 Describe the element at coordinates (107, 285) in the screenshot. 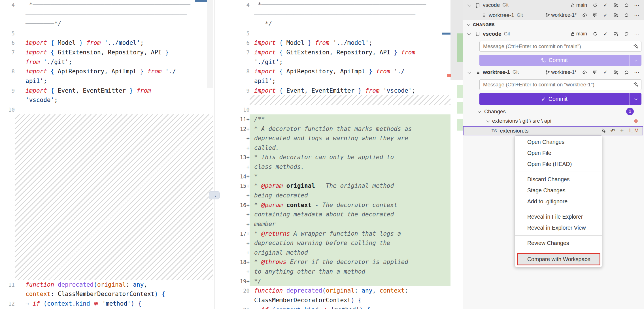

I see `code-row: 11function deprecated(original: any,` at that location.